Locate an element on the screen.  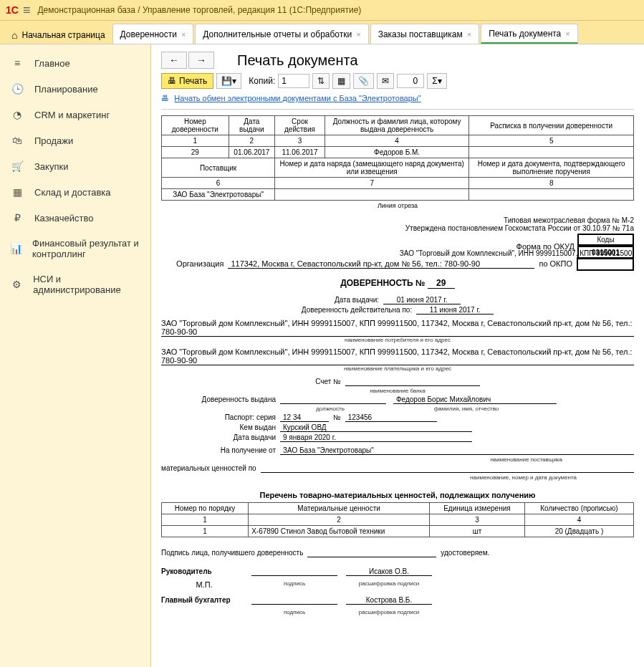
mail-button: ✉ is located at coordinates (385, 81).